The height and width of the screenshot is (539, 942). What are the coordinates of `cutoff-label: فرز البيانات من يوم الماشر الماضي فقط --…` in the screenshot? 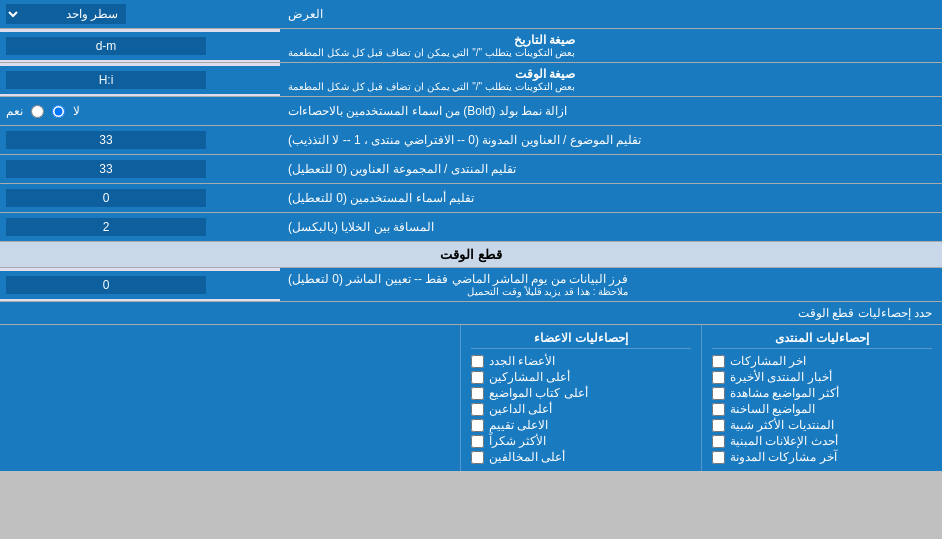 It's located at (611, 284).